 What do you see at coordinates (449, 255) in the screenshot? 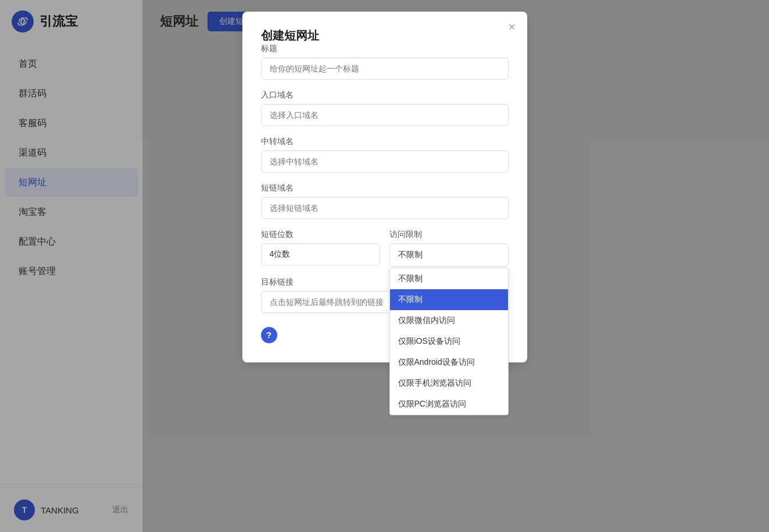
I see `access-limit-dropdown: 不限制` at bounding box center [449, 255].